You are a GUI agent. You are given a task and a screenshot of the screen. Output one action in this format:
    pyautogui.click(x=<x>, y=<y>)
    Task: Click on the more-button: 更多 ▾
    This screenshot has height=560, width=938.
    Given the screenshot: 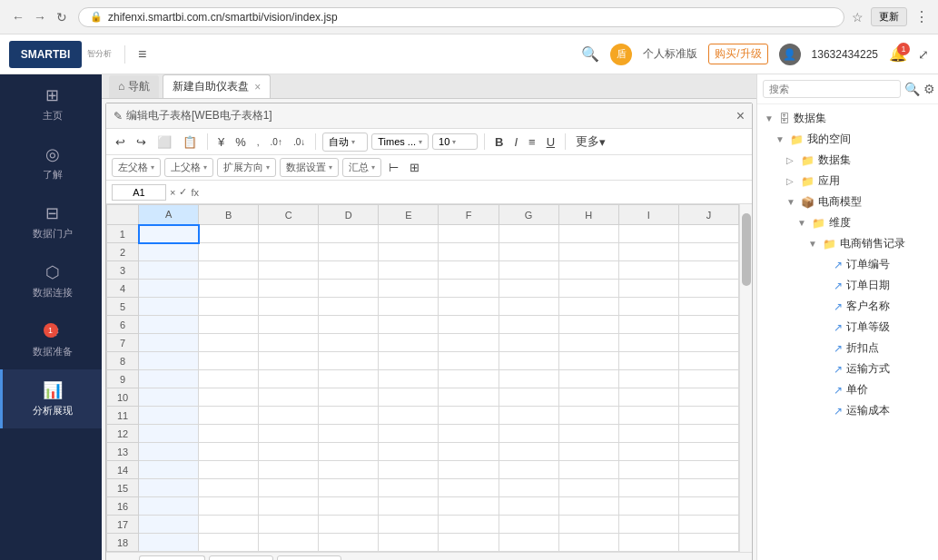 What is the action you would take?
    pyautogui.click(x=590, y=142)
    